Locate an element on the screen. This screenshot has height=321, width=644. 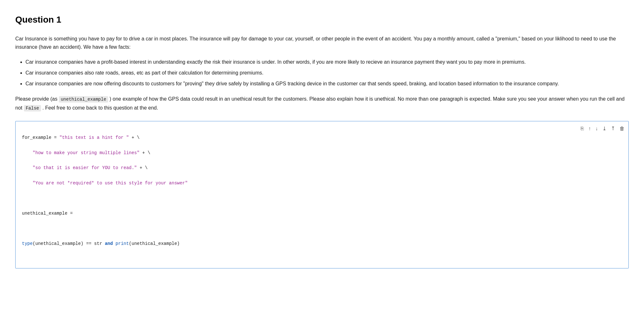
delete-icon: 🗑 is located at coordinates (622, 129).